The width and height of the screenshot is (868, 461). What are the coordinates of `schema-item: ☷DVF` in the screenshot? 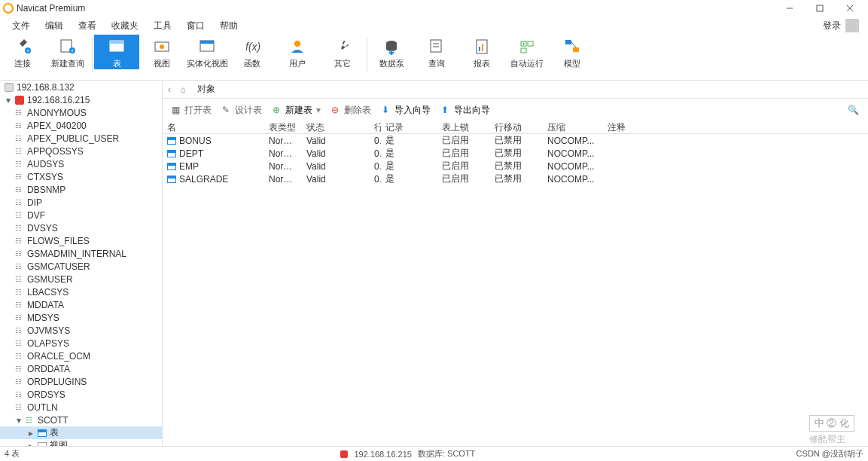 It's located at (81, 215).